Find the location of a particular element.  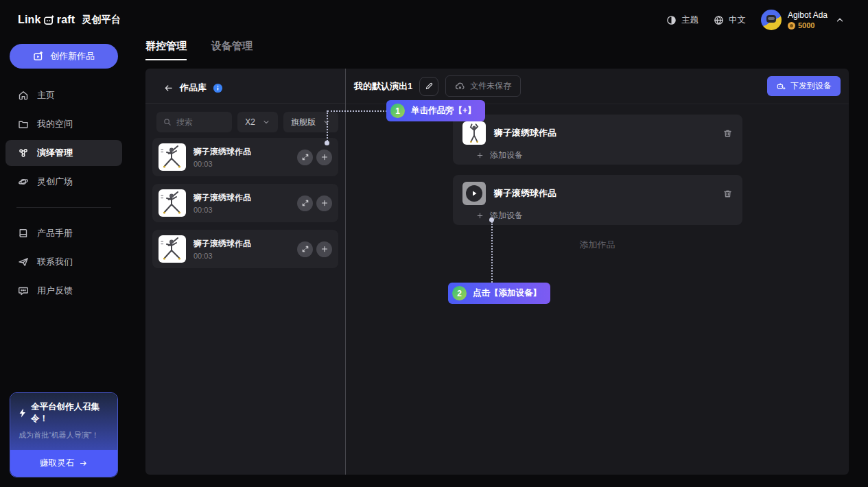

edit-title-button is located at coordinates (429, 86).